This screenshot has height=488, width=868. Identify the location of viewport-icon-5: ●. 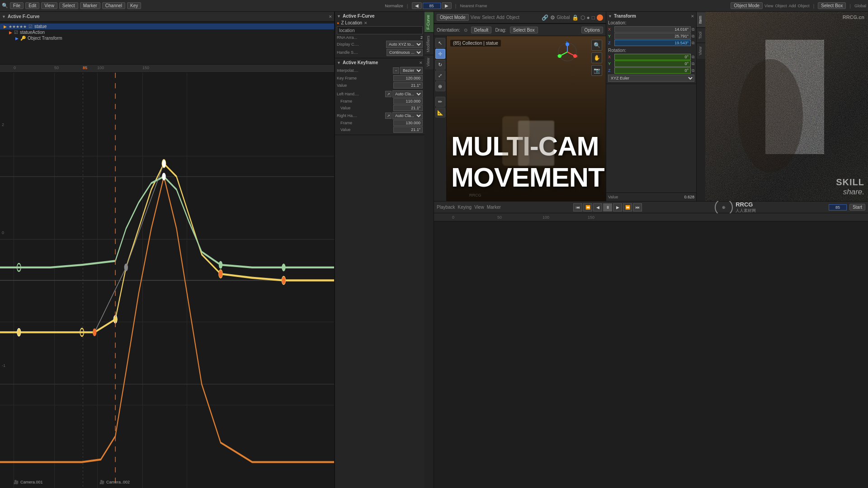
(589, 18).